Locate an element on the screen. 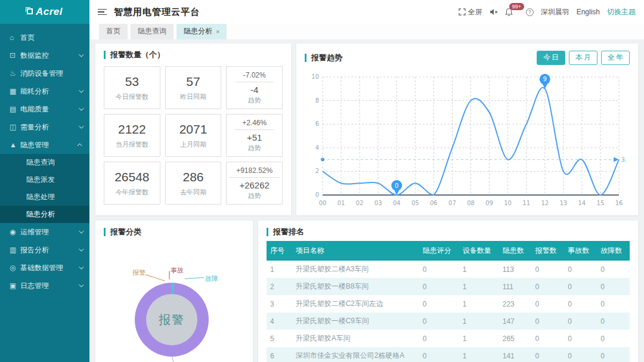 This screenshot has width=644, height=362. trend-delta: +51 is located at coordinates (254, 137).